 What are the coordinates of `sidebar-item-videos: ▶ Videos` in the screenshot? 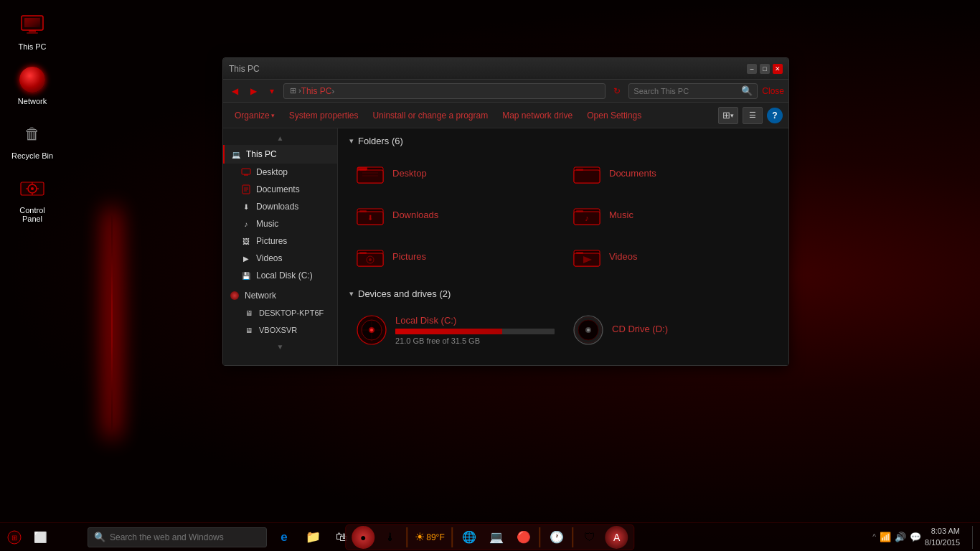 It's located at (280, 258).